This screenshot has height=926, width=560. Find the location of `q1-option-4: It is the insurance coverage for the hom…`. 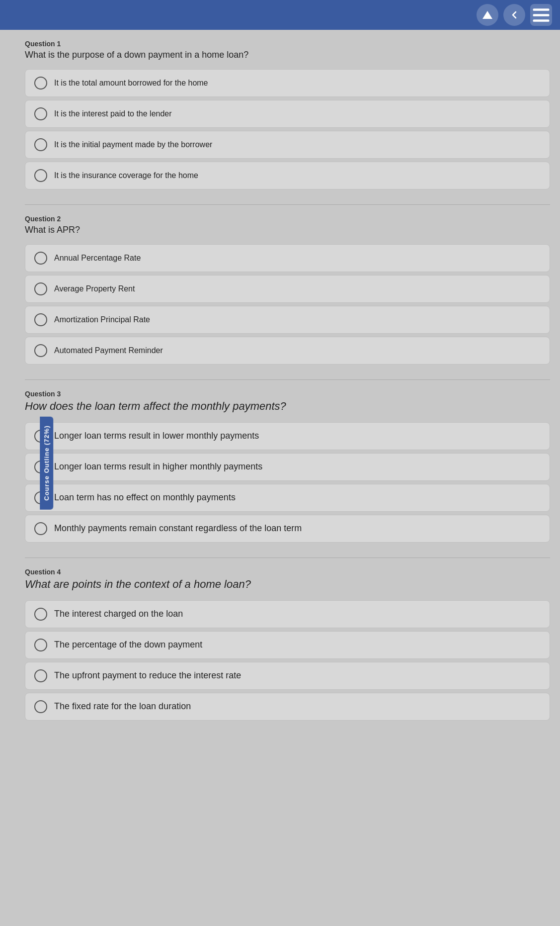

q1-option-4: It is the insurance coverage for the hom… is located at coordinates (287, 176).